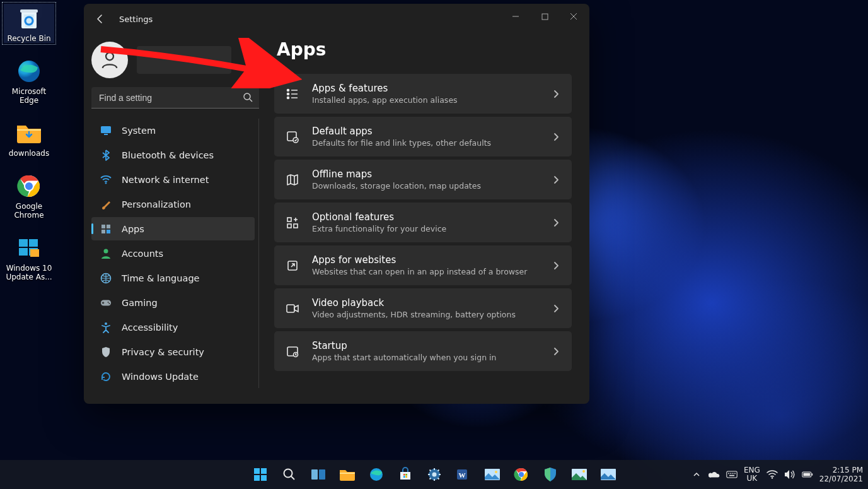 Image resolution: width=868 pixels, height=489 pixels. I want to click on battery-icon, so click(807, 474).